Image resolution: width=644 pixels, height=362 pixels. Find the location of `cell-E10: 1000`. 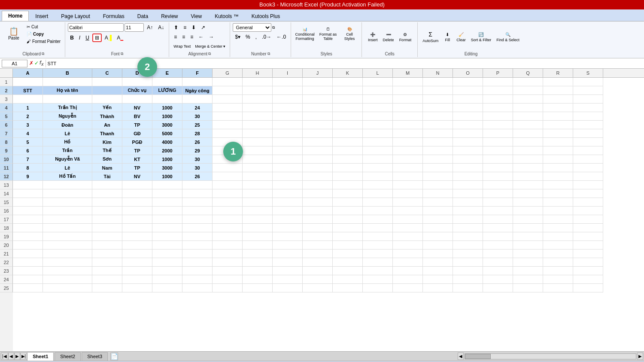

cell-E10: 1000 is located at coordinates (167, 159).